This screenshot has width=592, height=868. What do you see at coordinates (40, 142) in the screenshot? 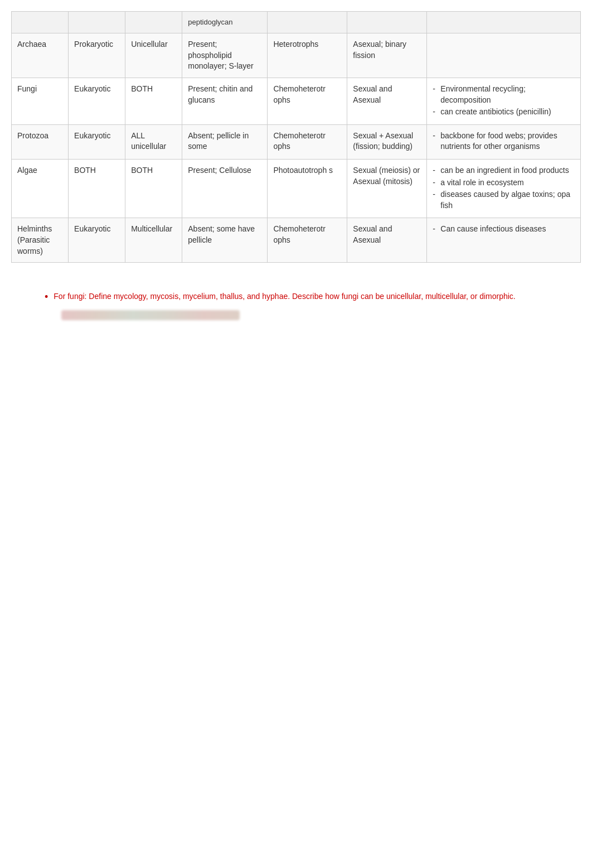
I see `cell-organism: Protozoa` at bounding box center [40, 142].